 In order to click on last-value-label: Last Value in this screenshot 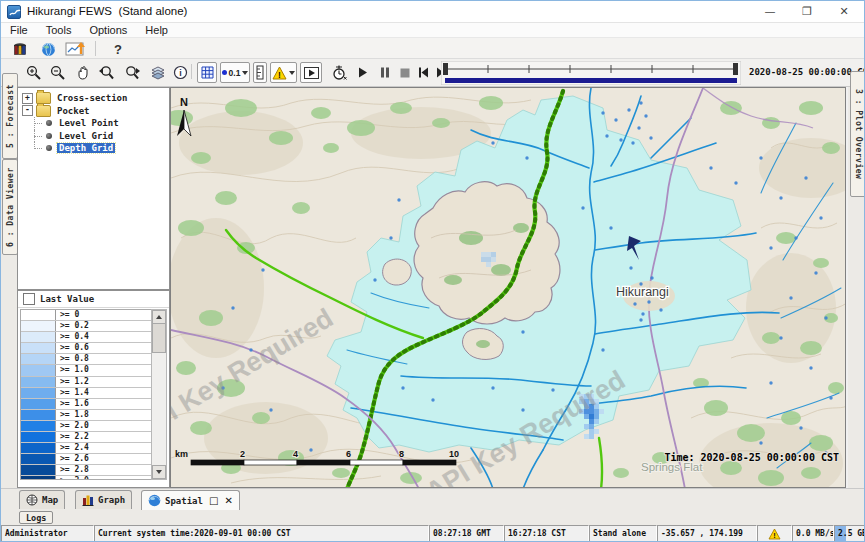, I will do `click(67, 299)`.